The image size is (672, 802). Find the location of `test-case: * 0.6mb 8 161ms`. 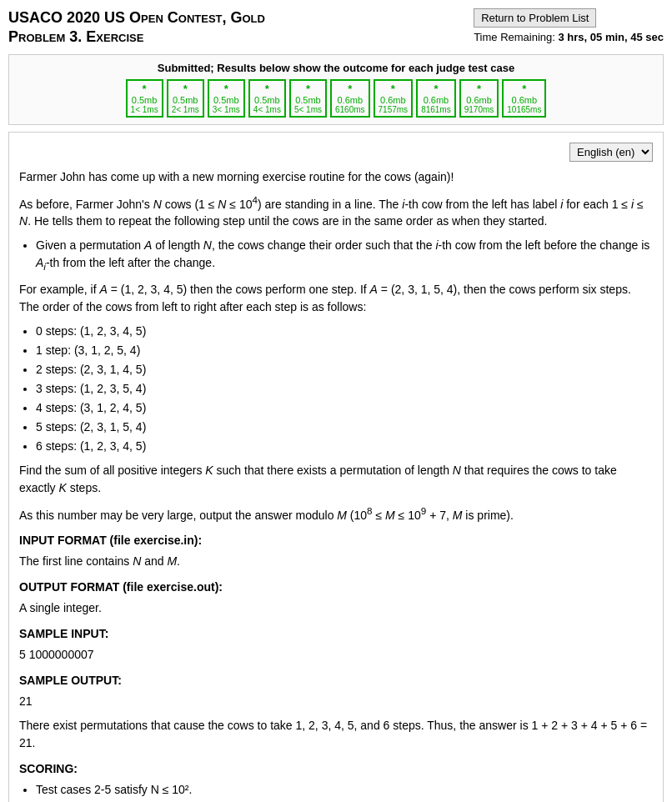

test-case: * 0.6mb 8 161ms is located at coordinates (436, 98).